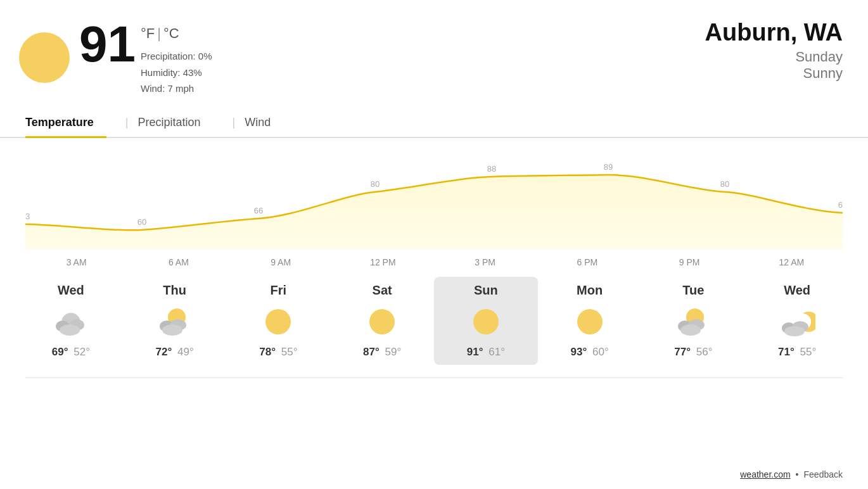 This screenshot has width=868, height=489. What do you see at coordinates (393, 352) in the screenshot?
I see `forecast-low-3: 59°` at bounding box center [393, 352].